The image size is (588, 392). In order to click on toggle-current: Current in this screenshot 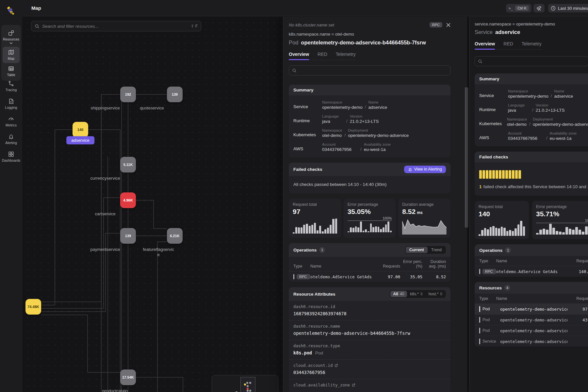, I will do `click(417, 250)`.